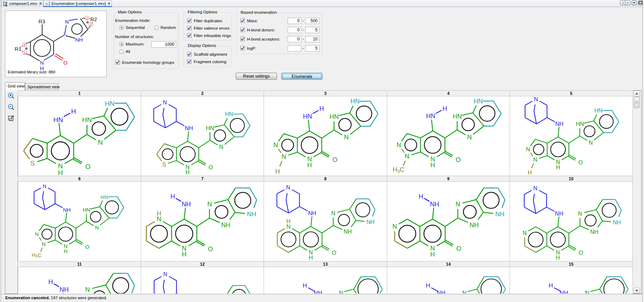 The height and width of the screenshot is (302, 644). Describe the element at coordinates (94, 19) in the screenshot. I see `svg-text: R2` at that location.